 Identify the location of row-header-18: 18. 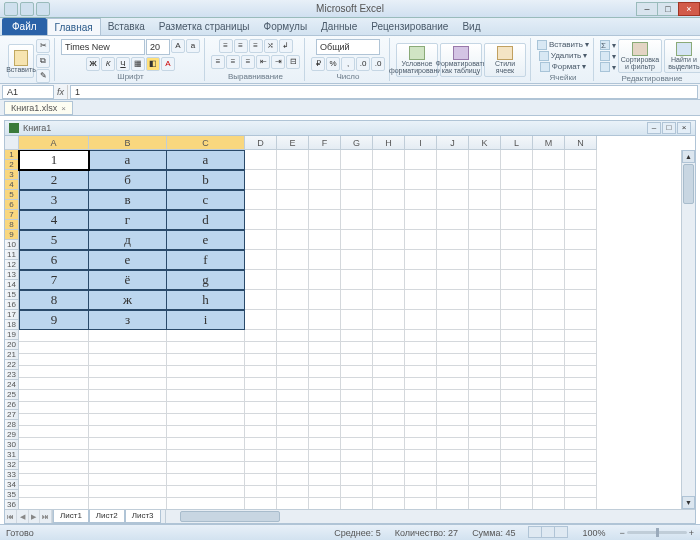
(12, 325).